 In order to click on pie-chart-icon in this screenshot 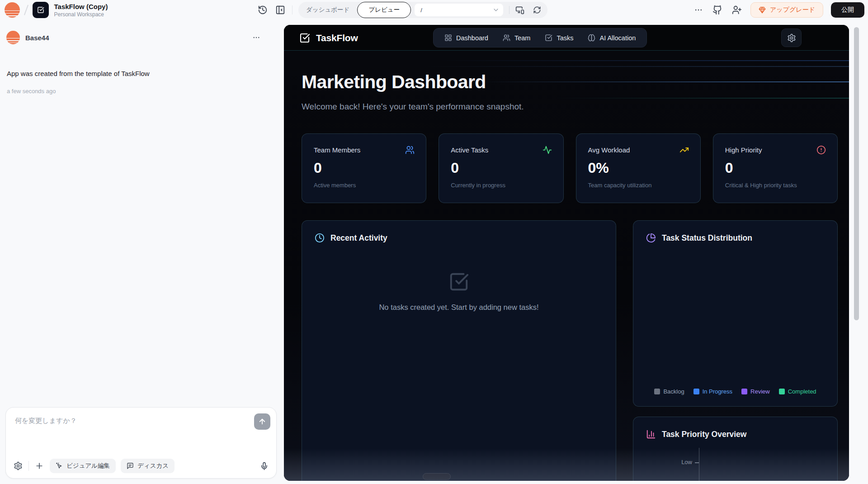, I will do `click(651, 238)`.